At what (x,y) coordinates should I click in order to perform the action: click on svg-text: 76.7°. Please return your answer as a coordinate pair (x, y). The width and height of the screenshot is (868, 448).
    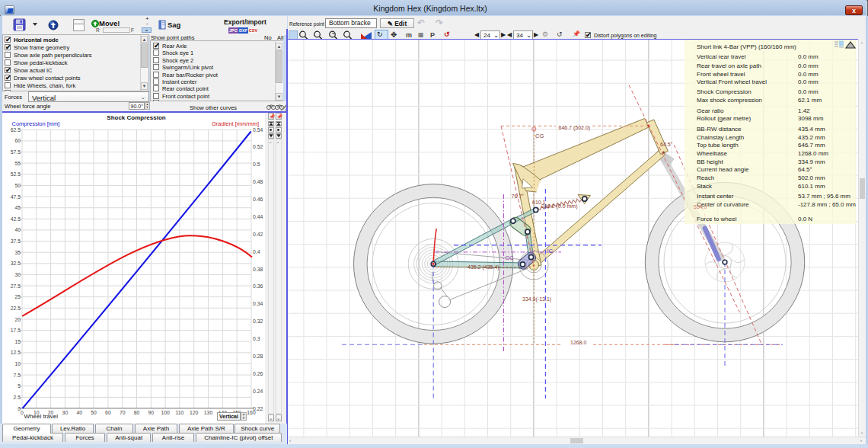
    Looking at the image, I should click on (518, 197).